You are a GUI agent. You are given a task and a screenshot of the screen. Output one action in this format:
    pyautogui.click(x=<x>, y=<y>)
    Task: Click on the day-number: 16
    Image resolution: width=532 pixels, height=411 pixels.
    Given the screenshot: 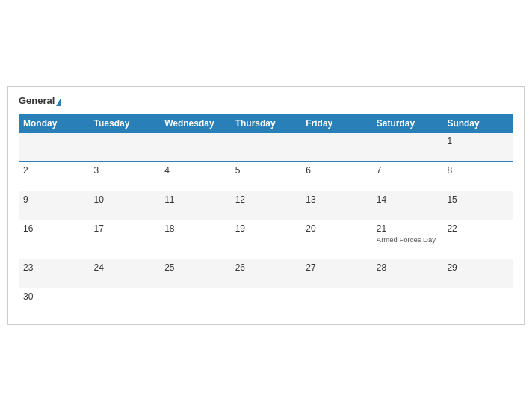 What is the action you would take?
    pyautogui.click(x=54, y=229)
    